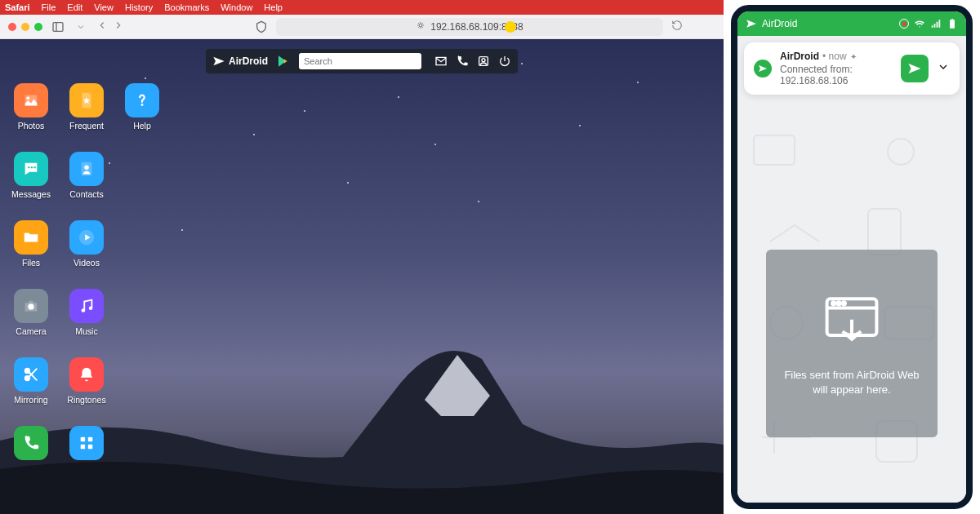 This screenshot has height=514, width=980. Describe the element at coordinates (362, 7) in the screenshot. I see `macos-menubar: Safari File Edit View History Bookmarks …` at that location.